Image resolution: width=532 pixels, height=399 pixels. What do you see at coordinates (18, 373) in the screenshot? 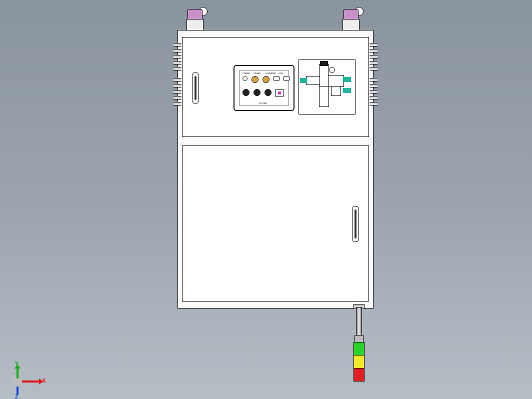
I see `axis-y` at bounding box center [18, 373].